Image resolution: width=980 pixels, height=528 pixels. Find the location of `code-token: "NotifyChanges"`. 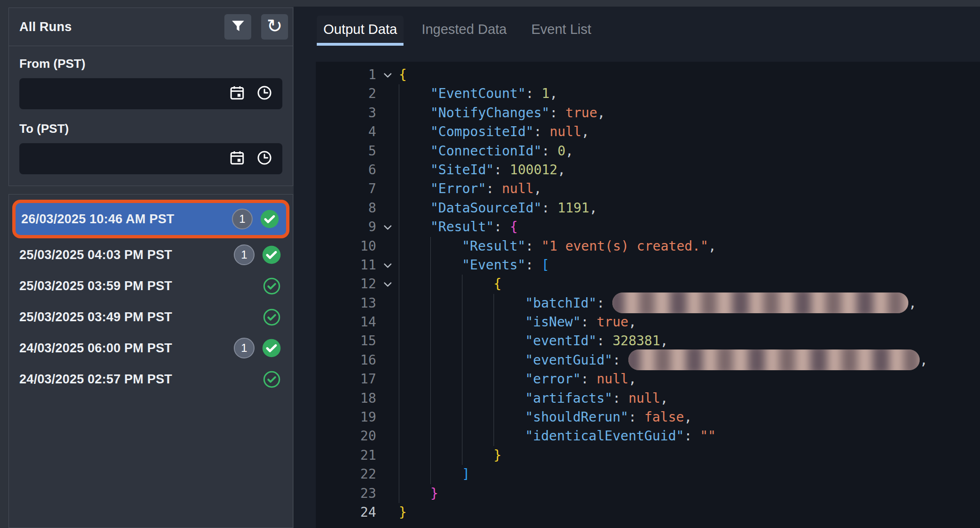

code-token: "NotifyChanges" is located at coordinates (490, 113).